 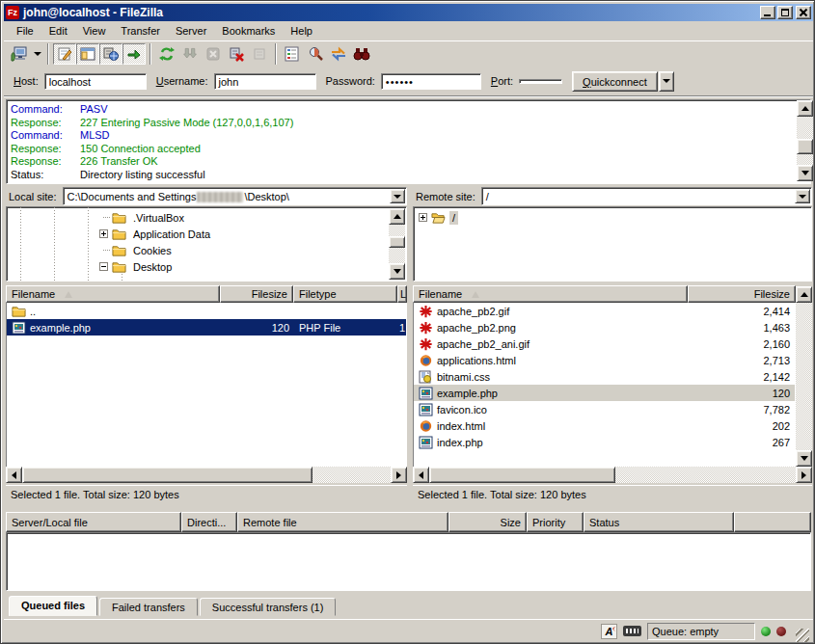 What do you see at coordinates (604, 361) in the screenshot?
I see `remote-file-row: applications.html 2,713` at bounding box center [604, 361].